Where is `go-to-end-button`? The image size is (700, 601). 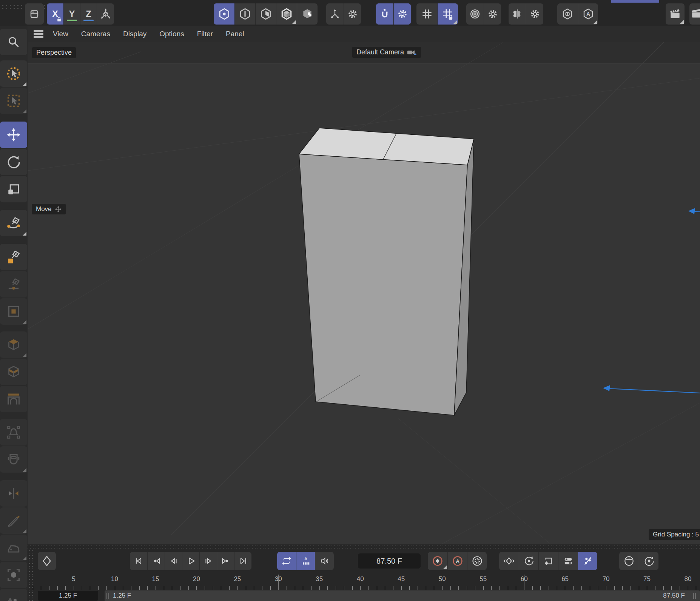
go-to-end-button is located at coordinates (243, 561).